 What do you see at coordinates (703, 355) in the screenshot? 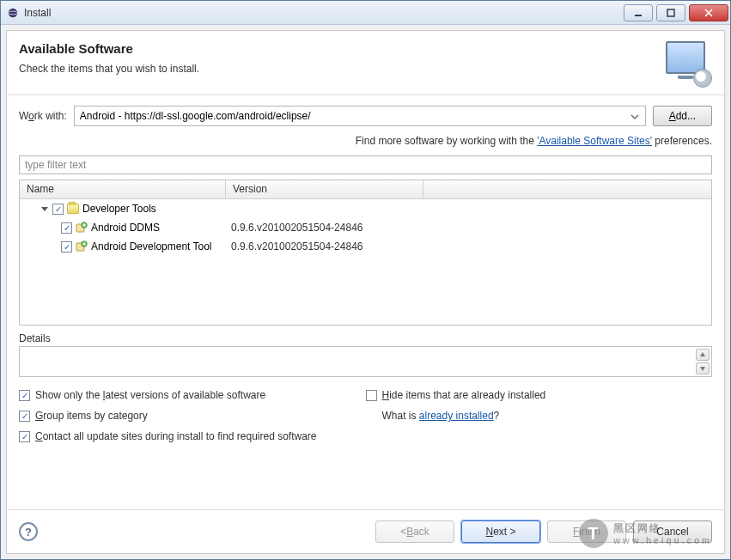
I see `scroll-up-icon` at bounding box center [703, 355].